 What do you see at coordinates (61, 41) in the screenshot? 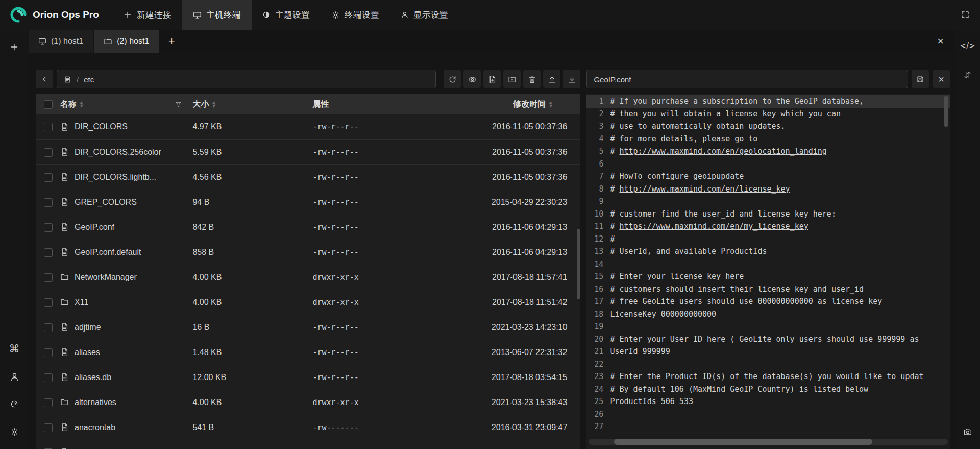
I see `tab-0: (1) host1` at bounding box center [61, 41].